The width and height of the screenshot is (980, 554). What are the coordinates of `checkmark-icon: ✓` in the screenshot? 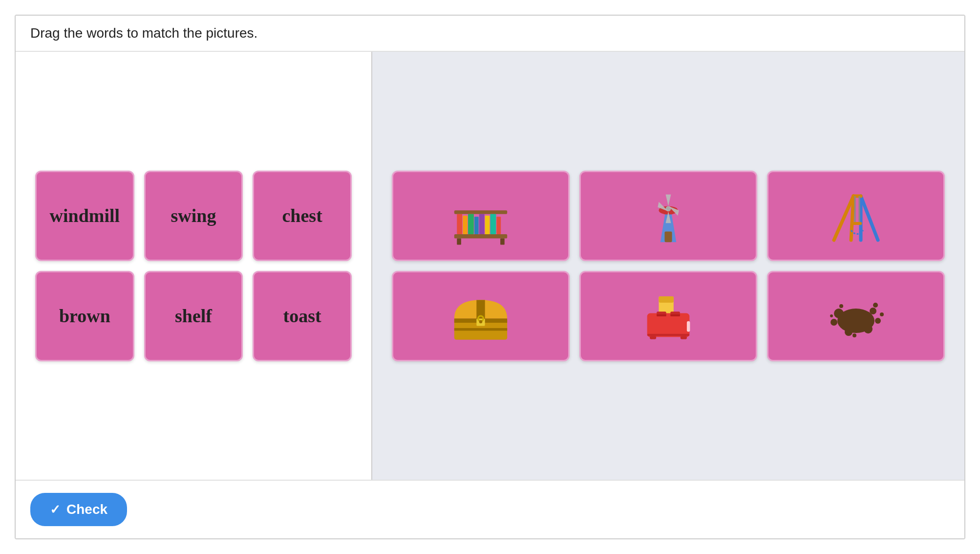 It's located at (55, 510).